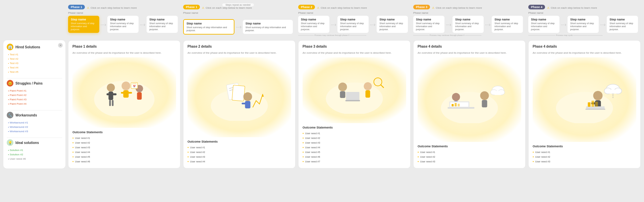 This screenshot has height=202, width=644. Describe the element at coordinates (123, 24) in the screenshot. I see `step-1-2: Step name Short summary of step informat…` at that location.